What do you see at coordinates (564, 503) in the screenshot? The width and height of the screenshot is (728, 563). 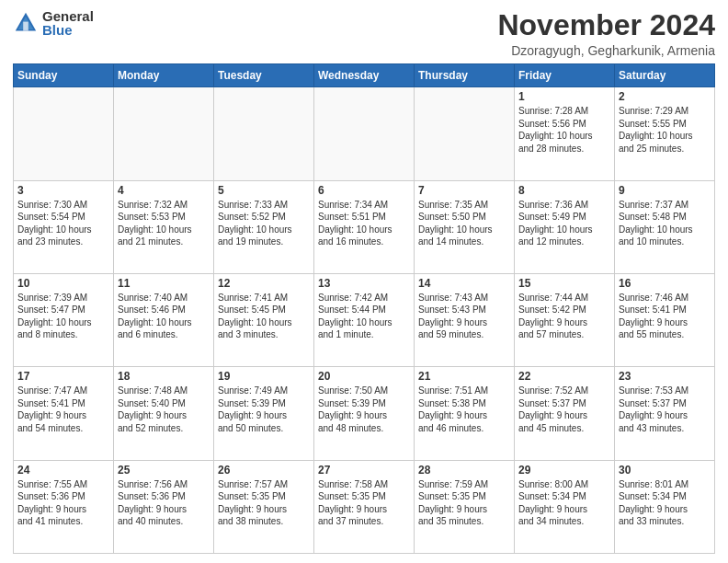 I see `day-info: Sunrise: 8:00 AM Sunset: 5:34 PM Dayligh…` at bounding box center [564, 503].